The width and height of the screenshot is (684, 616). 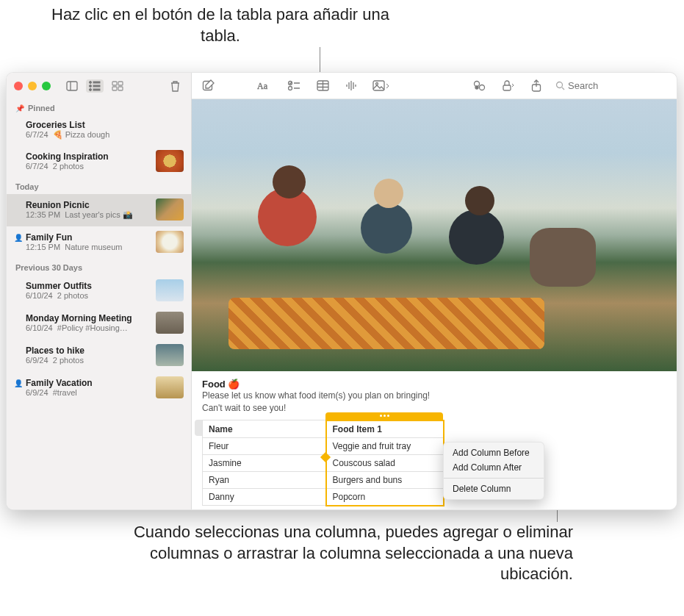 What do you see at coordinates (385, 463) in the screenshot?
I see `table-cell: Couscous salad` at bounding box center [385, 463].